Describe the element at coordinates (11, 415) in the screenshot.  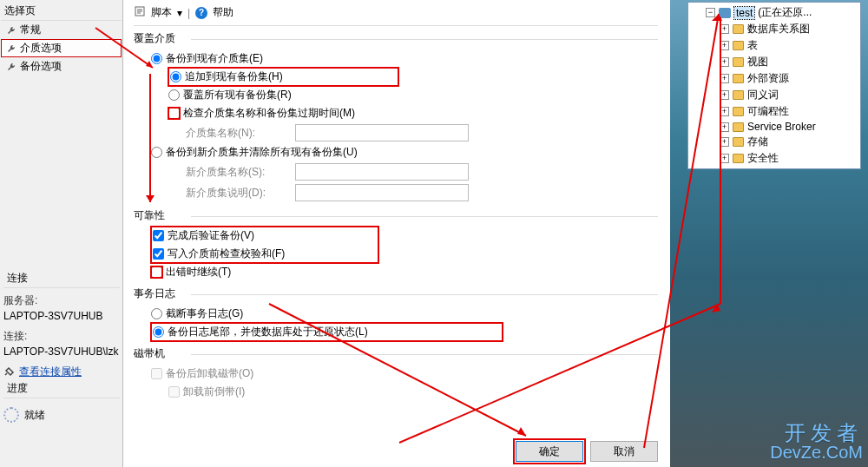
I see `spinner-icon` at that location.